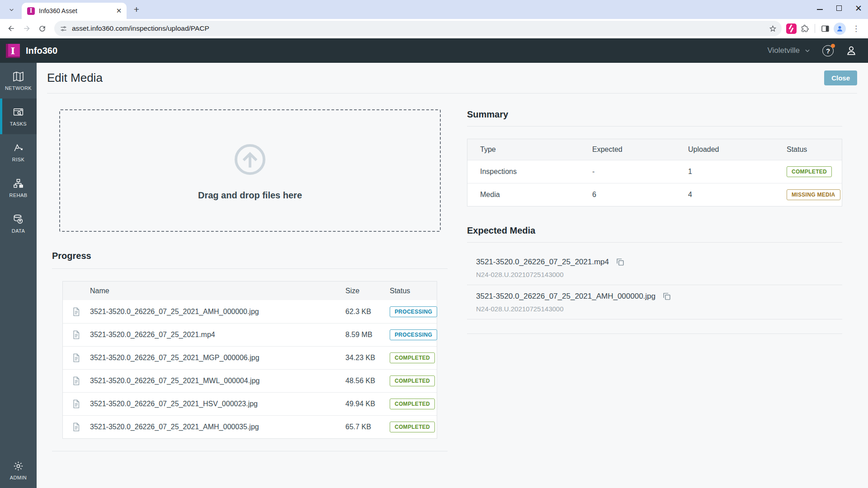 This screenshot has width=868, height=488. Describe the element at coordinates (807, 51) in the screenshot. I see `chevron-down-icon` at that location.